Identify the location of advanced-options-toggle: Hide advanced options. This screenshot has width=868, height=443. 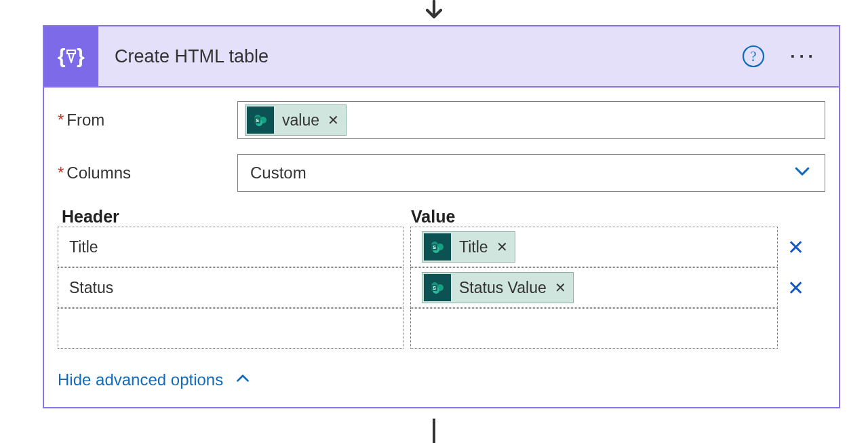
(155, 380).